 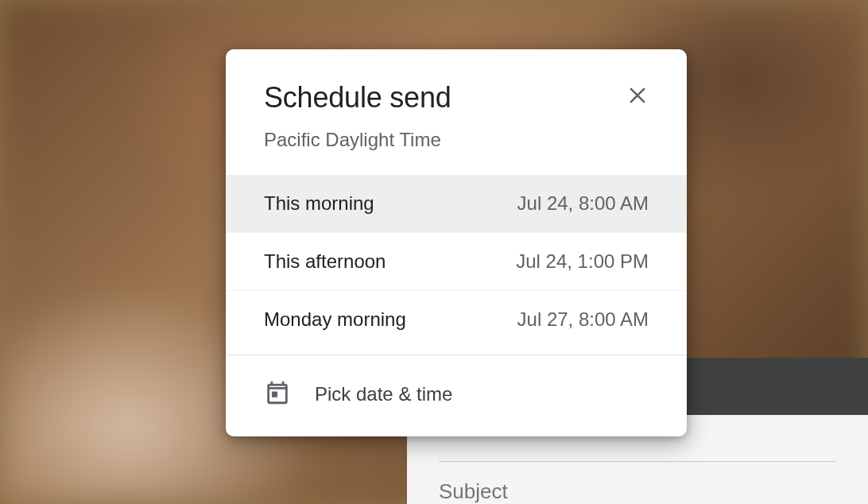 What do you see at coordinates (383, 394) in the screenshot?
I see `pick-date-time-label: Pick date & time` at bounding box center [383, 394].